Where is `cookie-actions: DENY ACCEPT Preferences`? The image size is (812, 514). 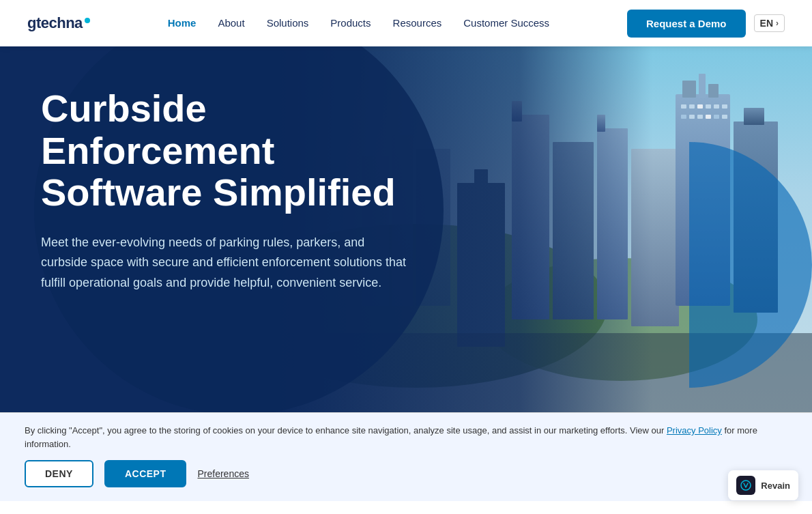 cookie-actions: DENY ACCEPT Preferences is located at coordinates (406, 474).